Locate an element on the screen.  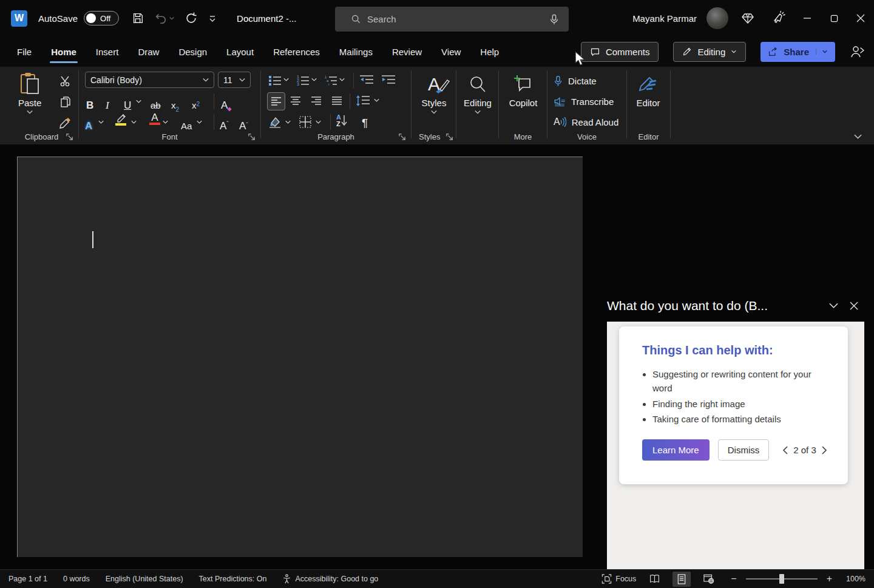
tab-design: Design is located at coordinates (193, 52).